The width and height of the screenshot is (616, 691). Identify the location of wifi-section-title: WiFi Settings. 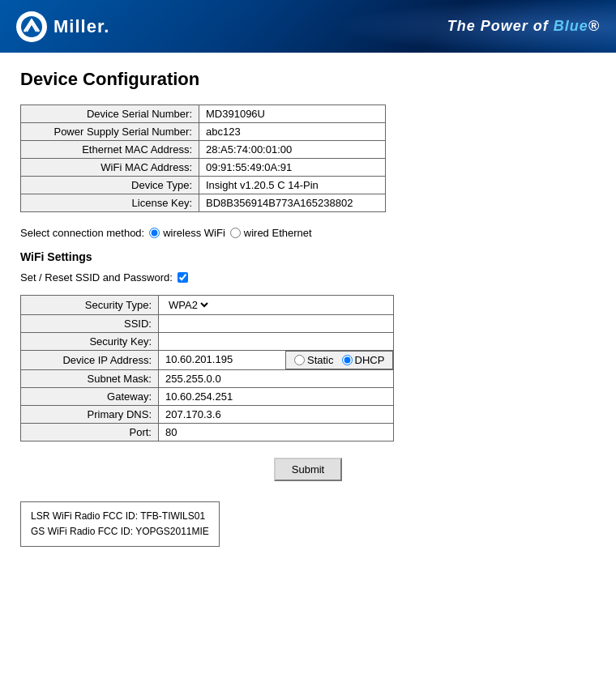
(308, 257).